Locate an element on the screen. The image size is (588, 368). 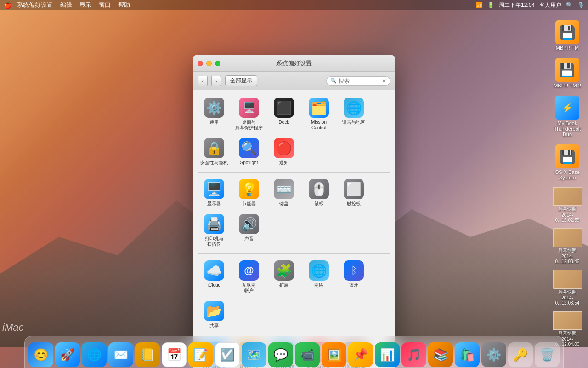
window-controls is located at coordinates (209, 63).